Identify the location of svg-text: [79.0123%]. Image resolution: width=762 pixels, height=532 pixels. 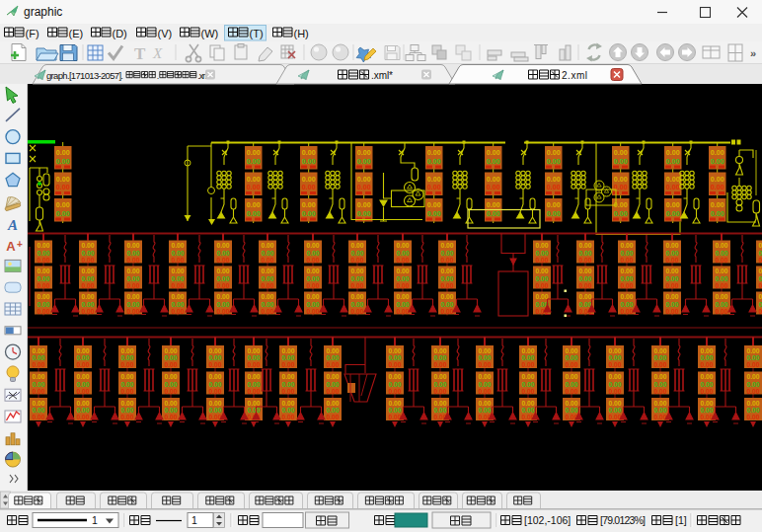
(623, 520).